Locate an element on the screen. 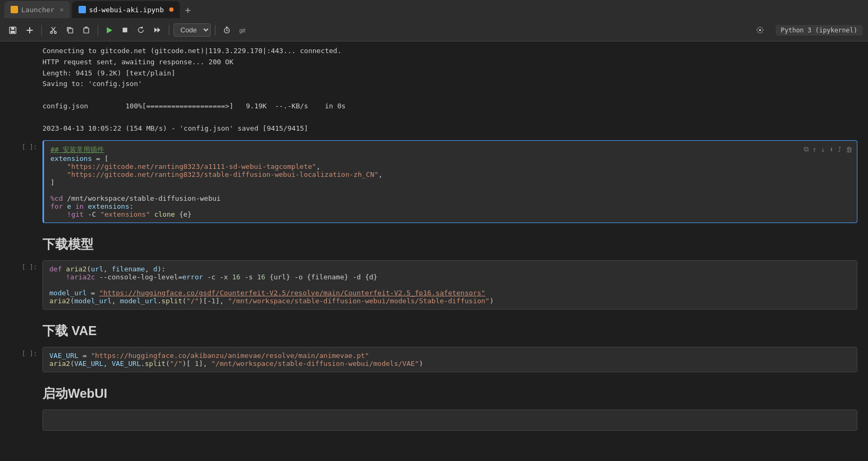  code-vae-2: aria2(VAE_URL, VAE_URL.split("/")[ 1], "… is located at coordinates (450, 363).